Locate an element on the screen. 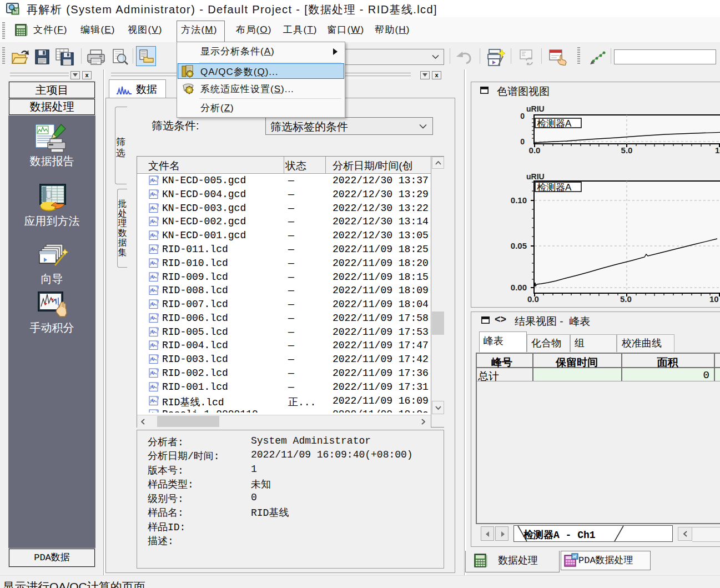 The image size is (720, 588). svg-text: 0.0 is located at coordinates (535, 150).